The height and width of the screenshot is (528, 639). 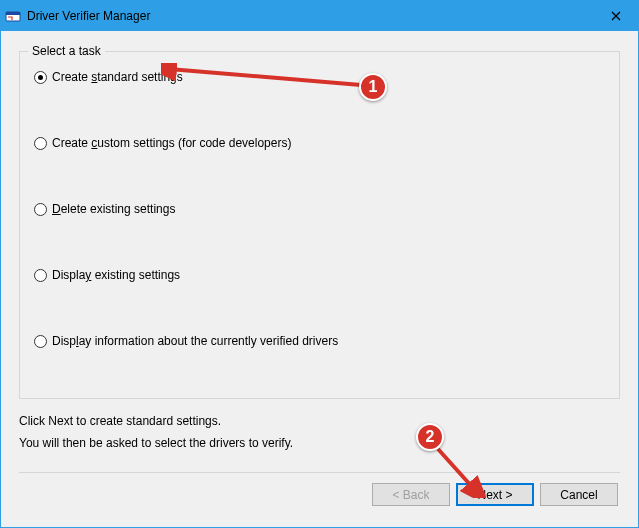 What do you see at coordinates (320, 472) in the screenshot?
I see `divider` at bounding box center [320, 472].